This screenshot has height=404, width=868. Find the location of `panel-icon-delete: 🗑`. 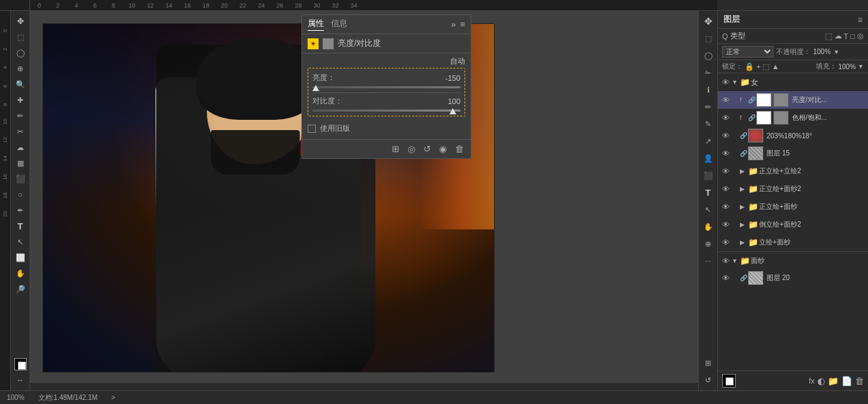

panel-icon-delete: 🗑 is located at coordinates (459, 149).